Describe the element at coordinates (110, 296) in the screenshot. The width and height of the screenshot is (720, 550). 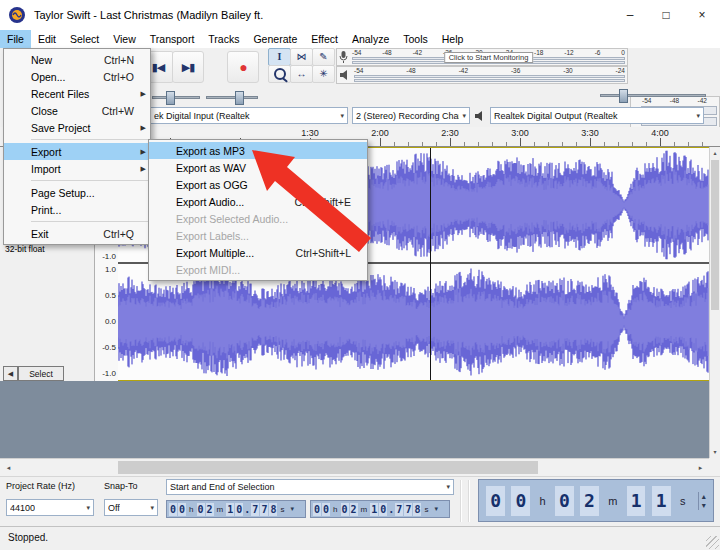
I see `amplitude-label: 0.5` at that location.